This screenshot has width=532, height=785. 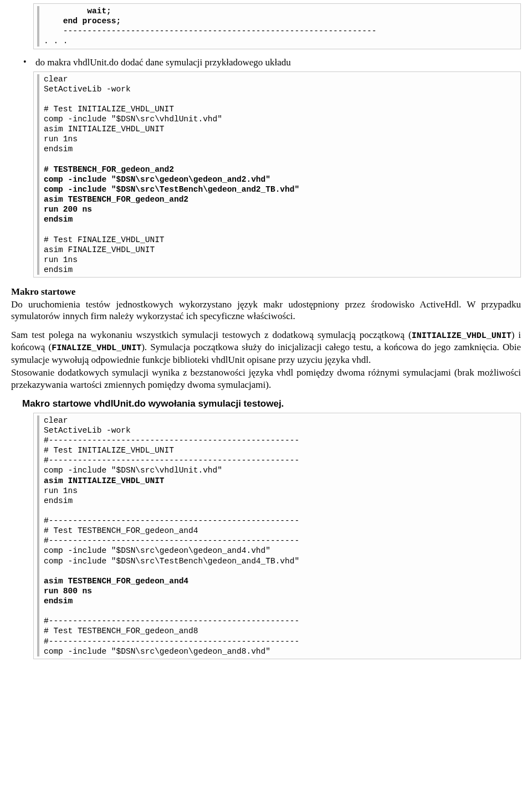 What do you see at coordinates (212, 335) in the screenshot?
I see `text-span: Sam test polega na wykonaniu wszystkich …` at bounding box center [212, 335].